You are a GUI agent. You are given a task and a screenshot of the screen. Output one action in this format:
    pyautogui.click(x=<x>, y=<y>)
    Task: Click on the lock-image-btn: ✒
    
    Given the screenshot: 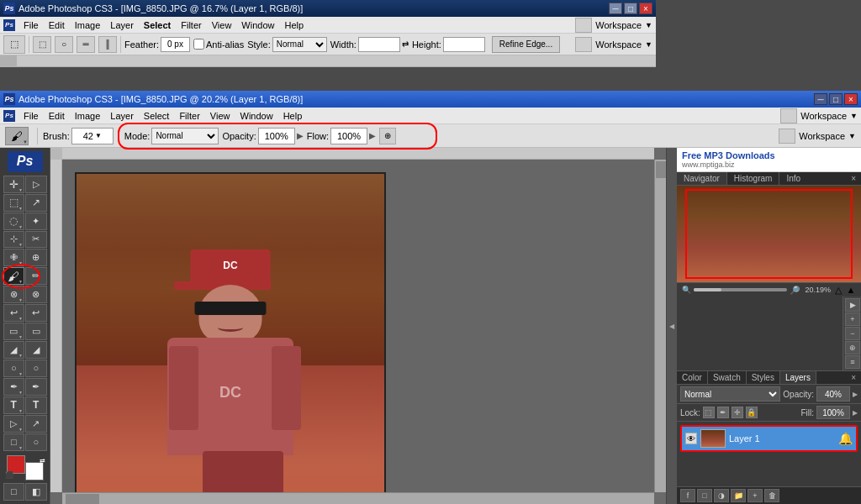 What is the action you would take?
    pyautogui.click(x=723, y=412)
    